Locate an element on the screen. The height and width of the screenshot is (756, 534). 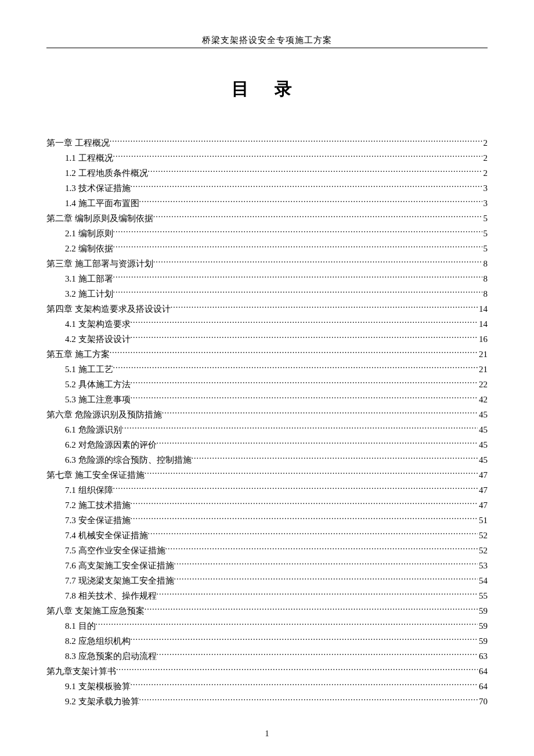
toc-entry: 7.6 高支架施工安全保证措施53 is located at coordinates (267, 566).